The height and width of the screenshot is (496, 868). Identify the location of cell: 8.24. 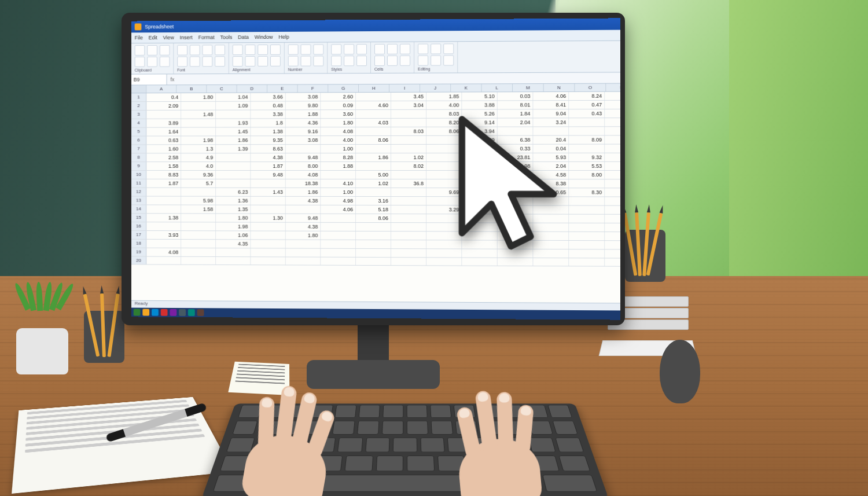
(587, 96).